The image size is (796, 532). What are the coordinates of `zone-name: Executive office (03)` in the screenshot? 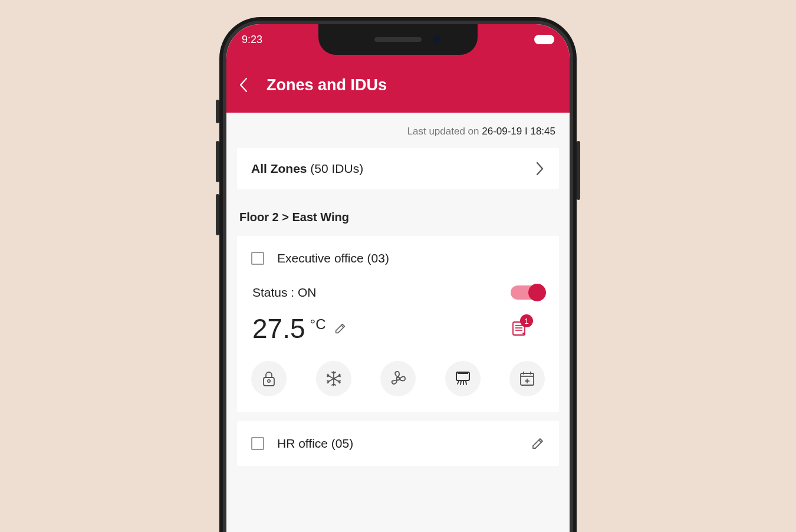 It's located at (333, 258).